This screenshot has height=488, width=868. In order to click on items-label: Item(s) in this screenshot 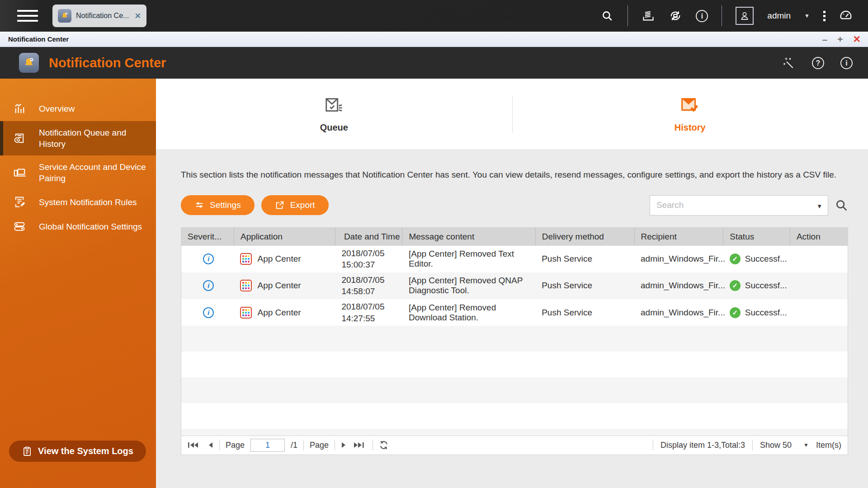, I will do `click(829, 446)`.